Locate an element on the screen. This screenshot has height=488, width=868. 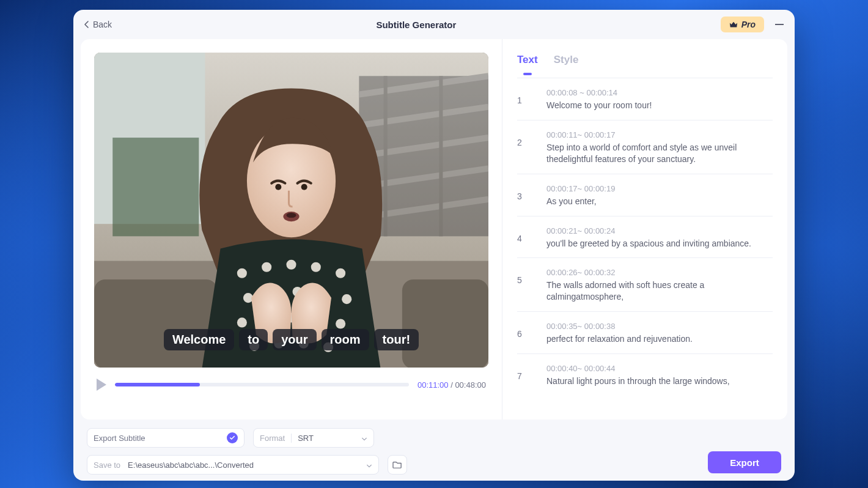
chevron-left-icon is located at coordinates (87, 24).